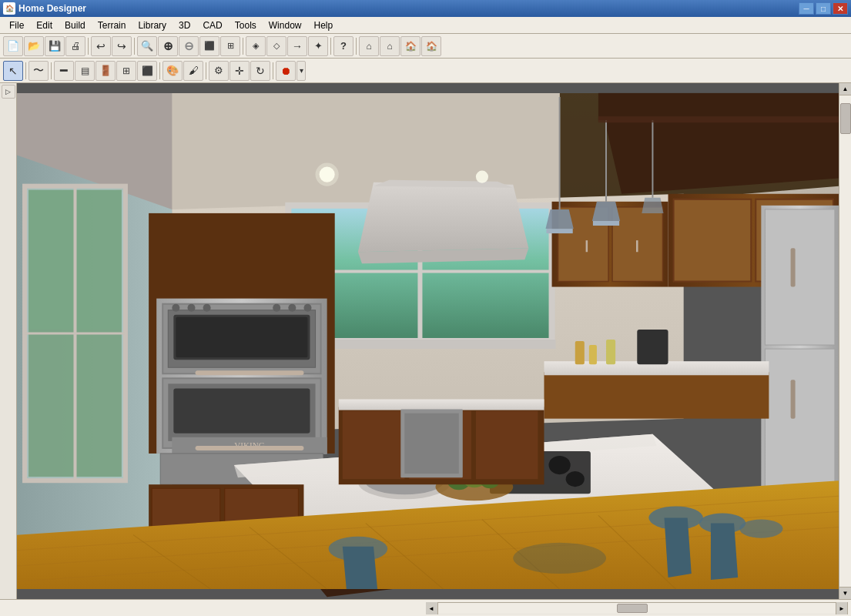  I want to click on scroll-up-button: ▲, so click(846, 89).